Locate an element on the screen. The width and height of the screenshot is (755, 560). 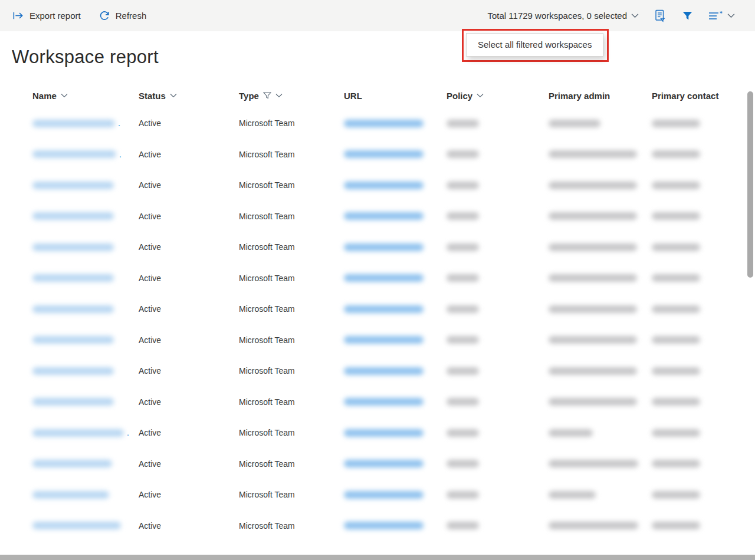
column-header-primary-contact: Primary contact is located at coordinates (703, 95).